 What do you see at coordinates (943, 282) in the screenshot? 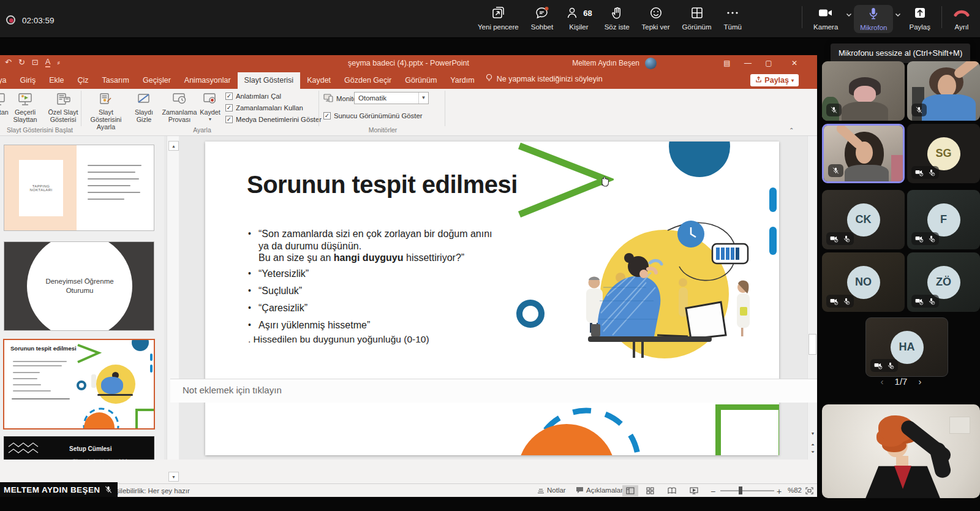
I see `avatar-tile-zo: ZÖ` at bounding box center [943, 282].